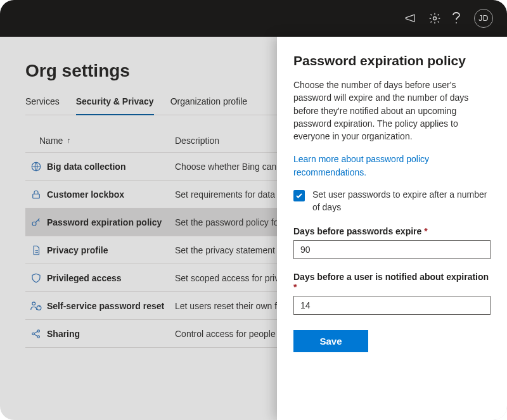  I want to click on person-reset-icon, so click(36, 306).